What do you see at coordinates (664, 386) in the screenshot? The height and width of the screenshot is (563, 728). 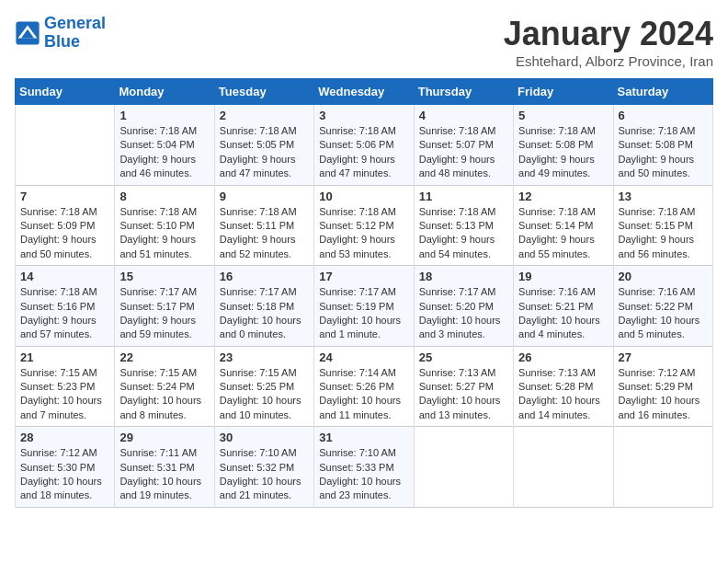 I see `sunset-text: Sunset: 5:29 PM` at bounding box center [664, 386].